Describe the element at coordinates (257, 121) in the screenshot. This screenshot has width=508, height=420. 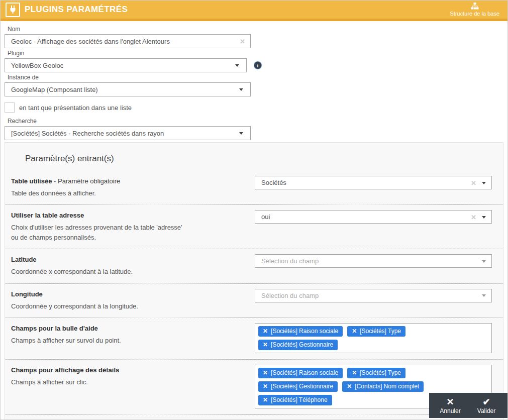
I see `recherche-label: Recherche` at that location.